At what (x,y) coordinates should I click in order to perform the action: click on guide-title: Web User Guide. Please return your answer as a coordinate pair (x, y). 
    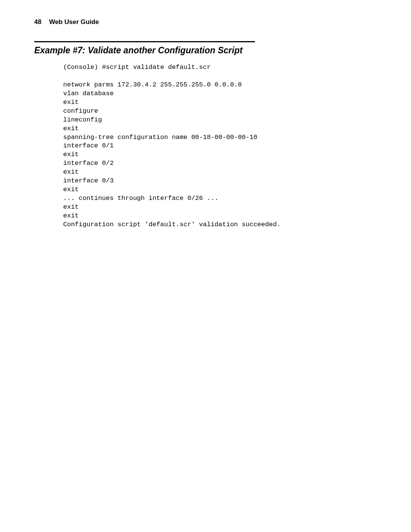
    Looking at the image, I should click on (74, 22).